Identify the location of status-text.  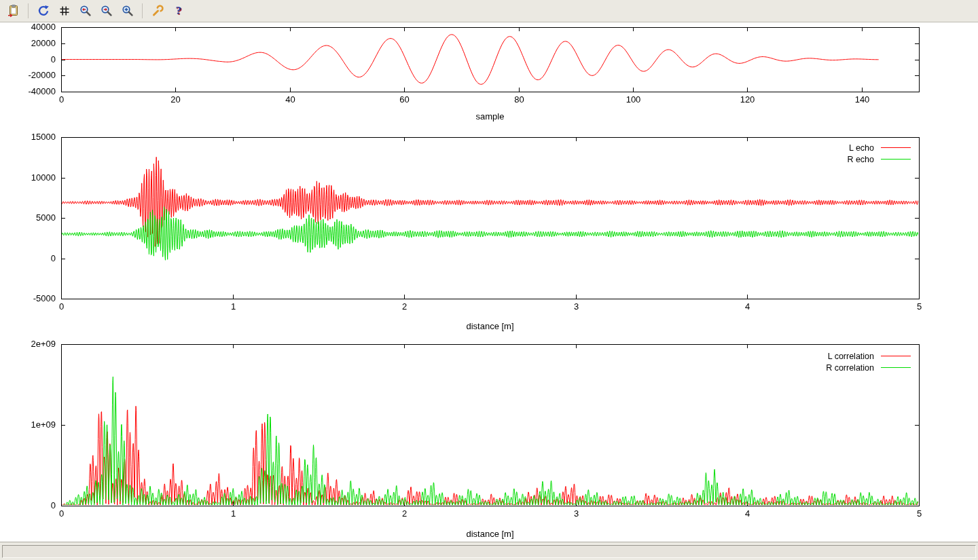
(489, 551).